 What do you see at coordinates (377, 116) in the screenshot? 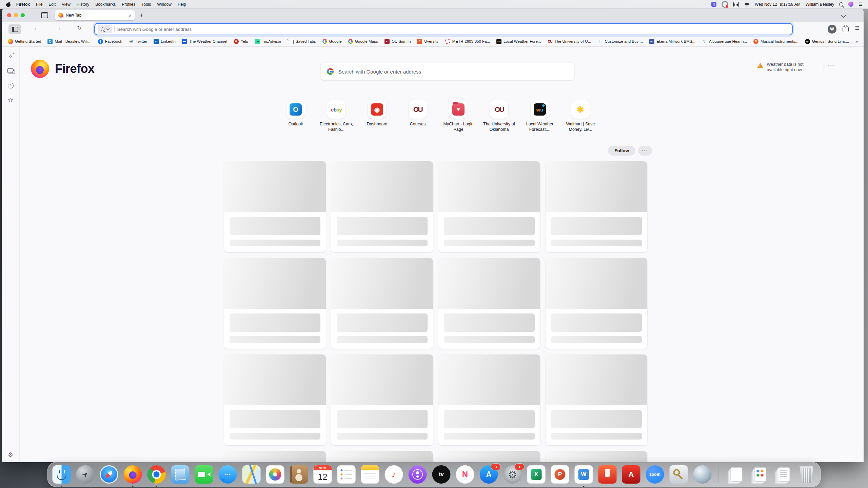
I see `shortcut-tile: ◉Dashboard` at bounding box center [377, 116].